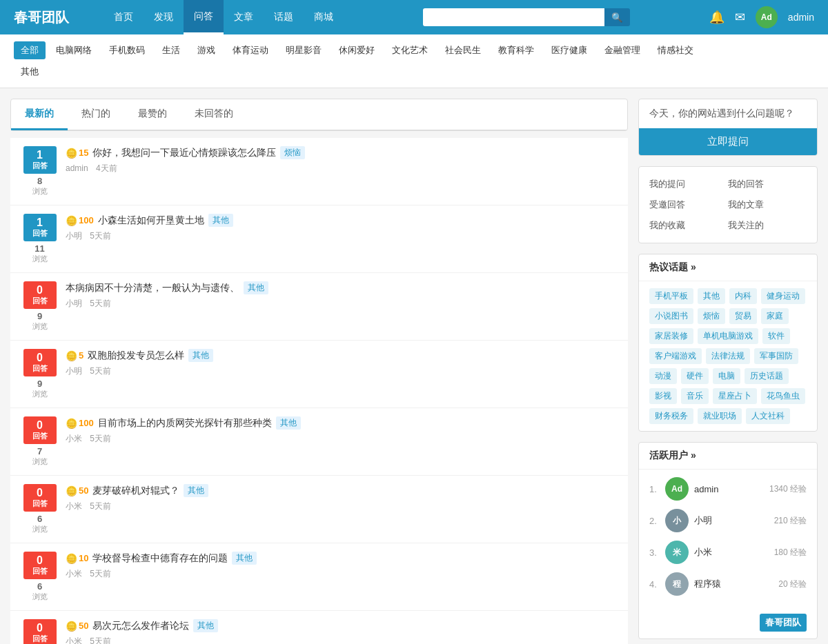 The width and height of the screenshot is (828, 644). I want to click on cat-education: 教育科学, so click(516, 50).